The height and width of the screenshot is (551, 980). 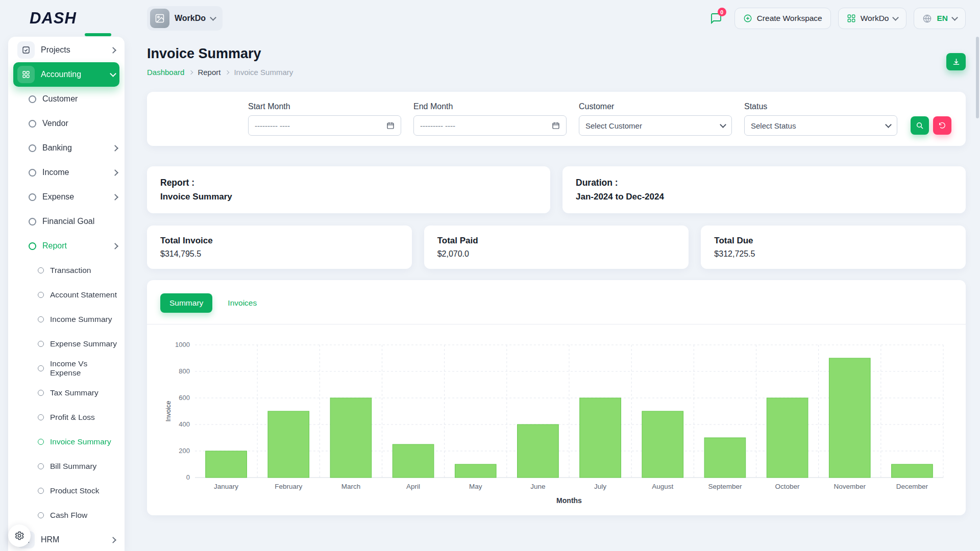 What do you see at coordinates (940, 18) in the screenshot?
I see `language-selector: EN` at bounding box center [940, 18].